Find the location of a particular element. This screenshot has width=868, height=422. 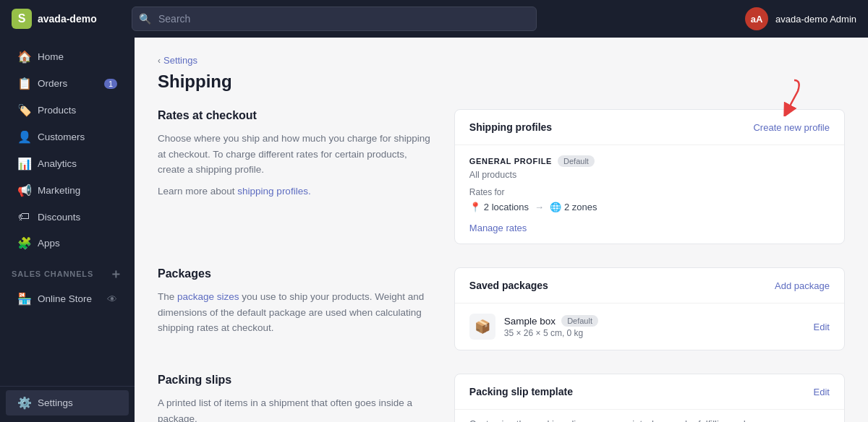

rates-for-label: Rates for is located at coordinates (650, 192).